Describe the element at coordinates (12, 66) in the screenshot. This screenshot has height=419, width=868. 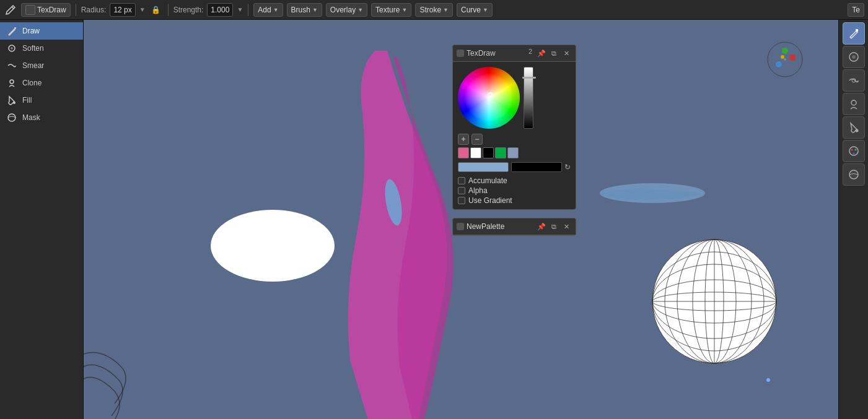
I see `smear-icon` at that location.